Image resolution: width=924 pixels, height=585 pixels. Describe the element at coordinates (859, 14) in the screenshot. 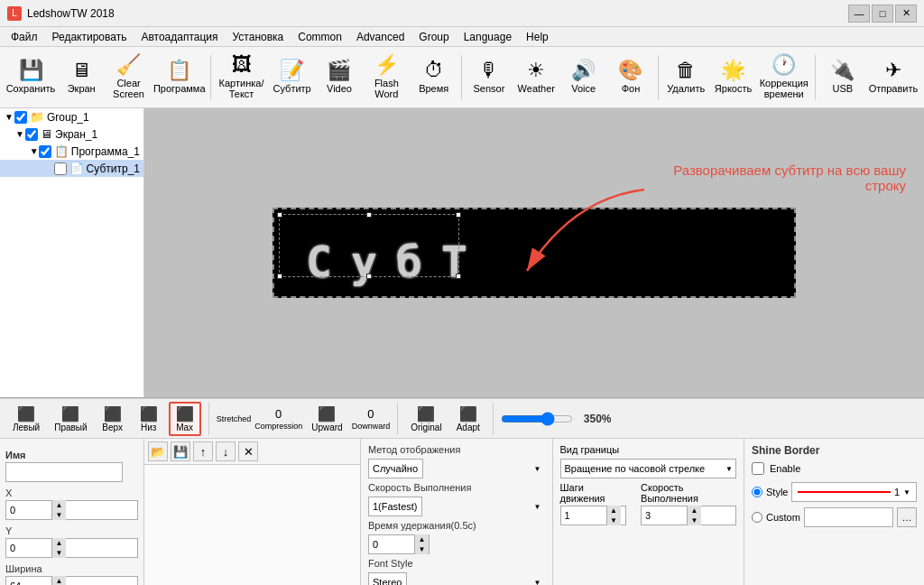

I see `minimize-button: —` at that location.